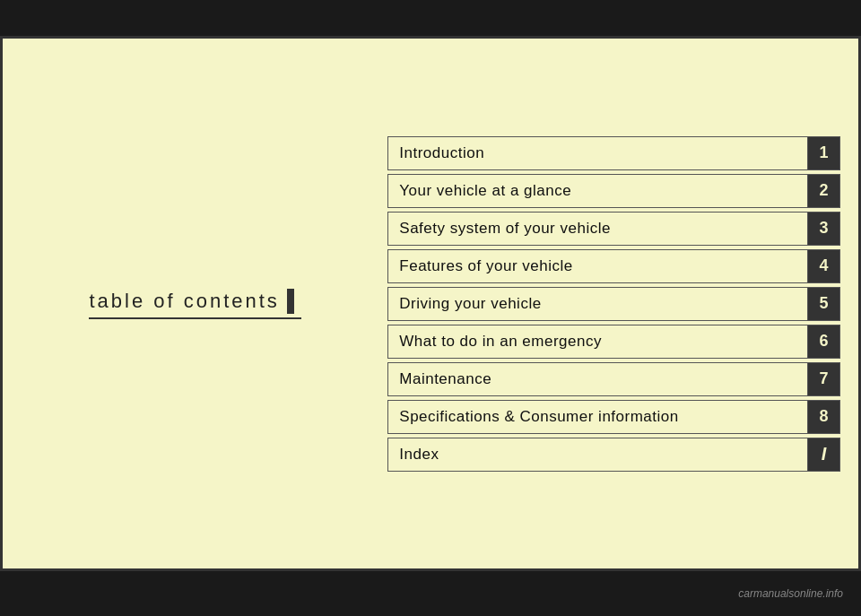  Describe the element at coordinates (824, 379) in the screenshot. I see `toc-number-maintenance: 7` at that location.